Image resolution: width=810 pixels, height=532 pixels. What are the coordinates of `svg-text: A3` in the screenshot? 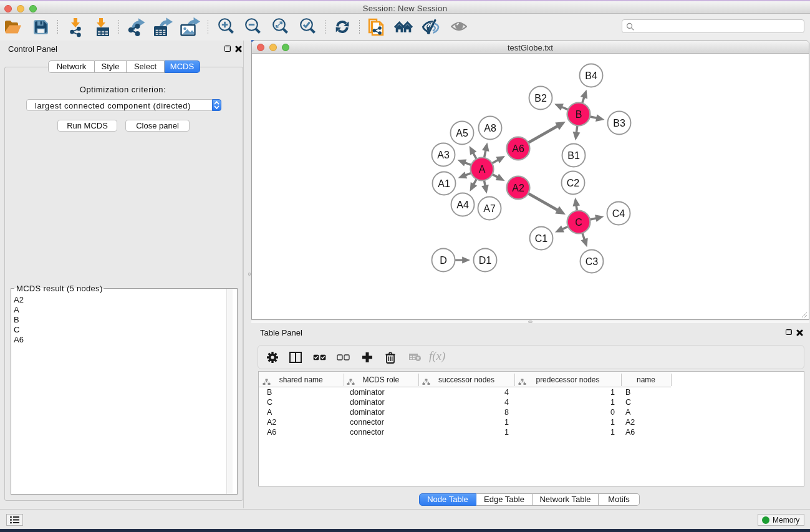 It's located at (443, 155).